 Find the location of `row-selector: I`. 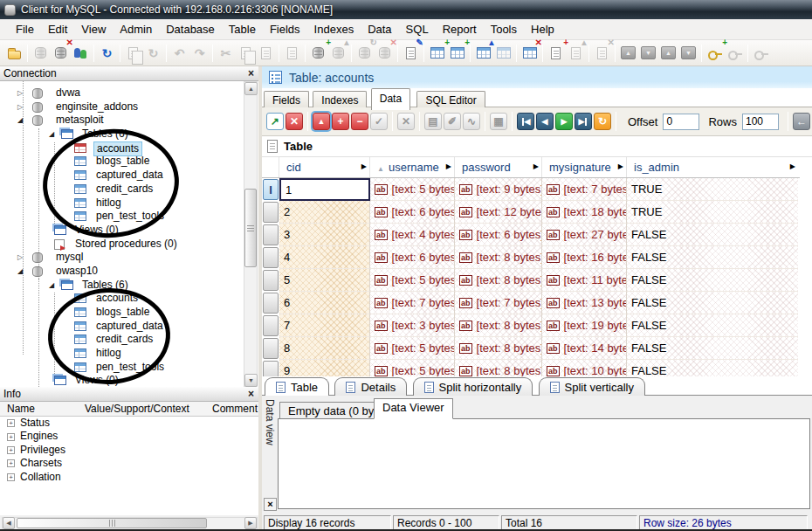

row-selector: I is located at coordinates (271, 190).